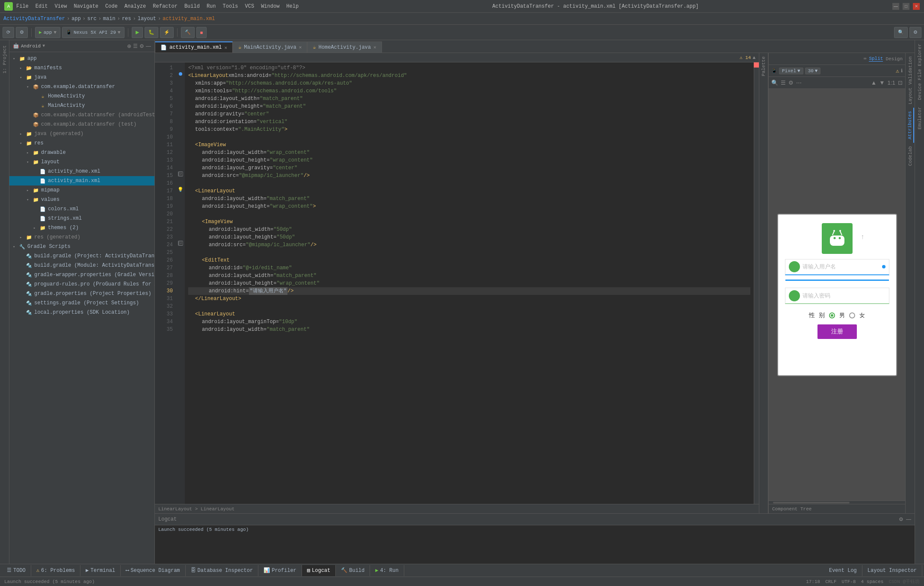 The image size is (924, 586). What do you see at coordinates (34, 19) in the screenshot?
I see `breadcrumb-item-project: ActivityDataTransfer` at bounding box center [34, 19].